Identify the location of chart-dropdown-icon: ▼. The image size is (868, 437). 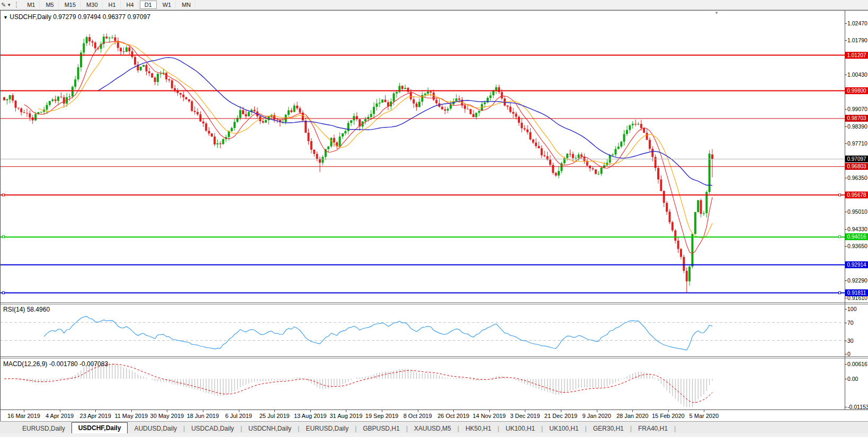
(5, 17).